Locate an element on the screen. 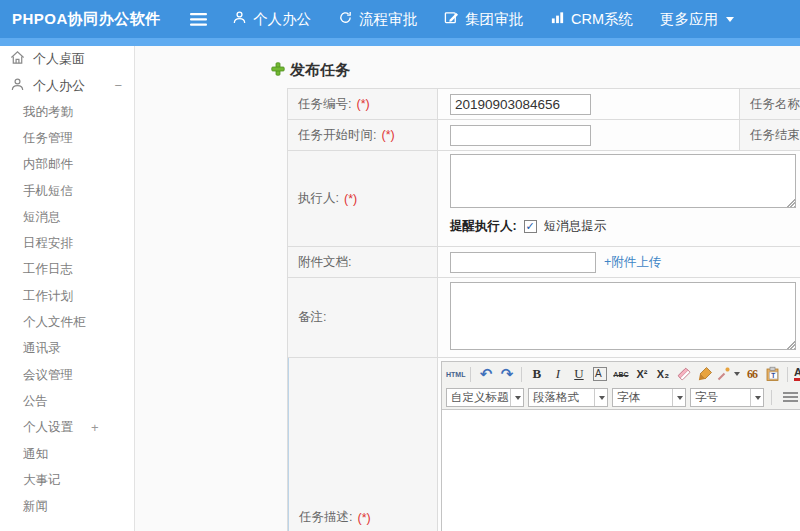  align-left-button is located at coordinates (790, 398).